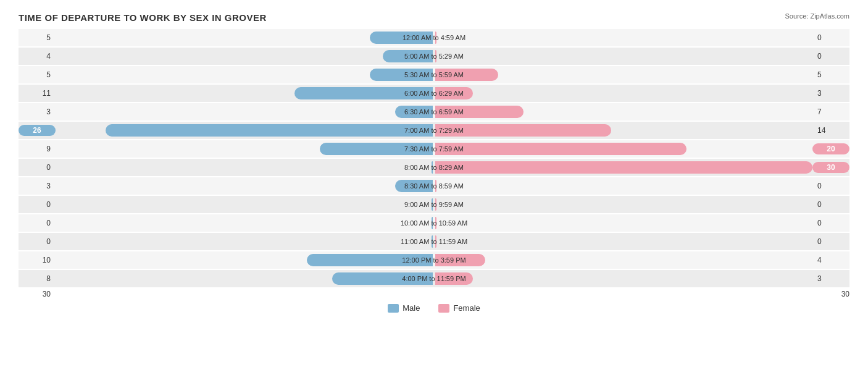 The width and height of the screenshot is (868, 367). Describe the element at coordinates (434, 38) in the screenshot. I see `chart-row: 512:00 AM to 4:59 AM0` at that location.